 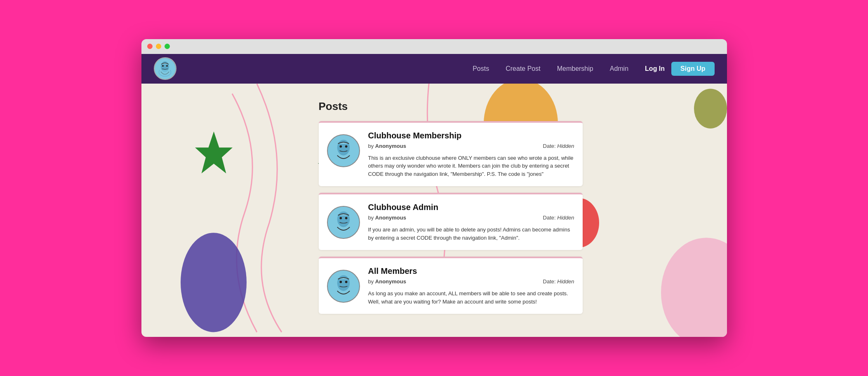 I want to click on post-author-3: by Anonymous, so click(x=387, y=282).